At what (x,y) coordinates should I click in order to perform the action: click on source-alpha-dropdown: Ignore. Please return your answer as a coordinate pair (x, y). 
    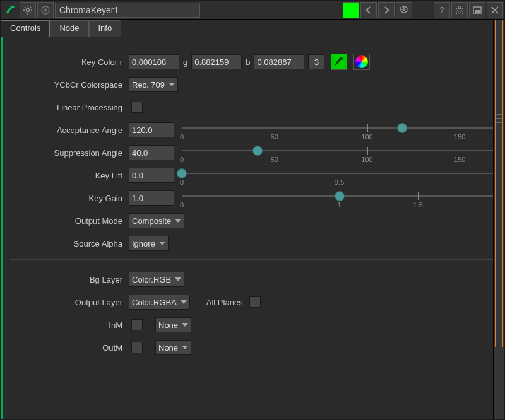
    Looking at the image, I should click on (149, 243).